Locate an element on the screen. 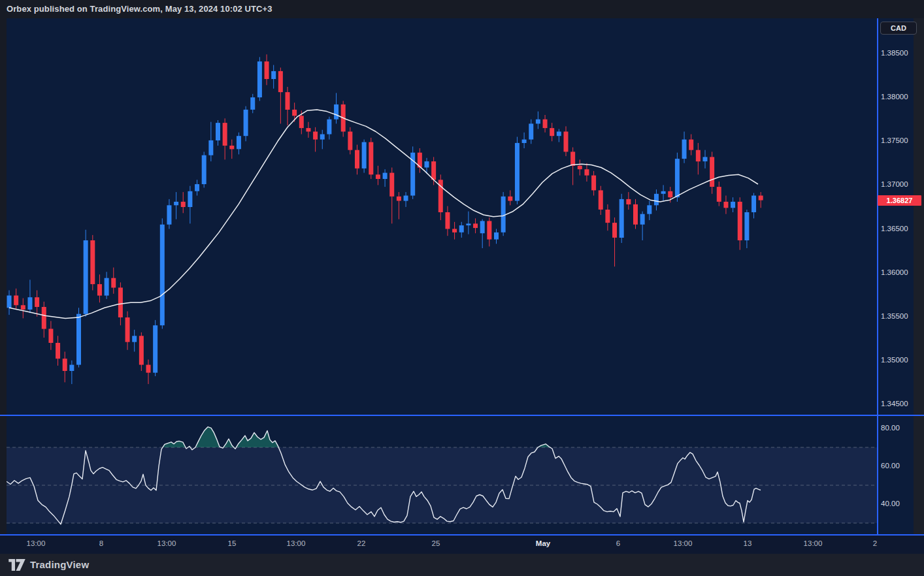 This screenshot has width=924, height=576. time-axis-tick: 22 is located at coordinates (362, 543).